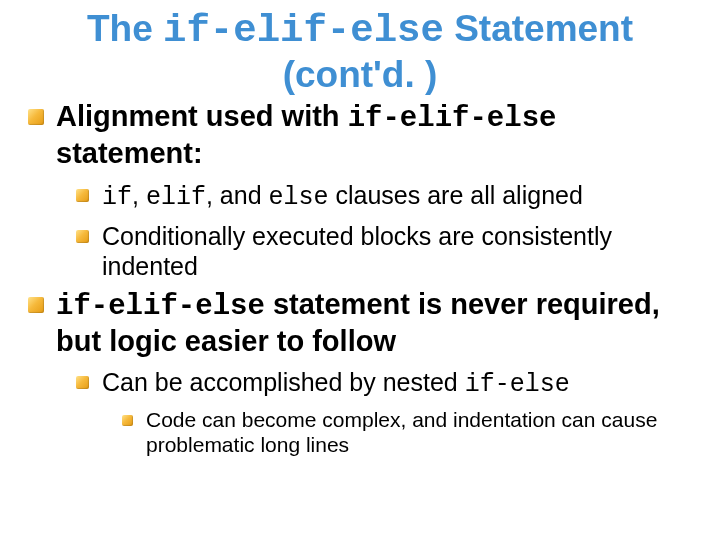  I want to click on text: , and, so click(238, 195).